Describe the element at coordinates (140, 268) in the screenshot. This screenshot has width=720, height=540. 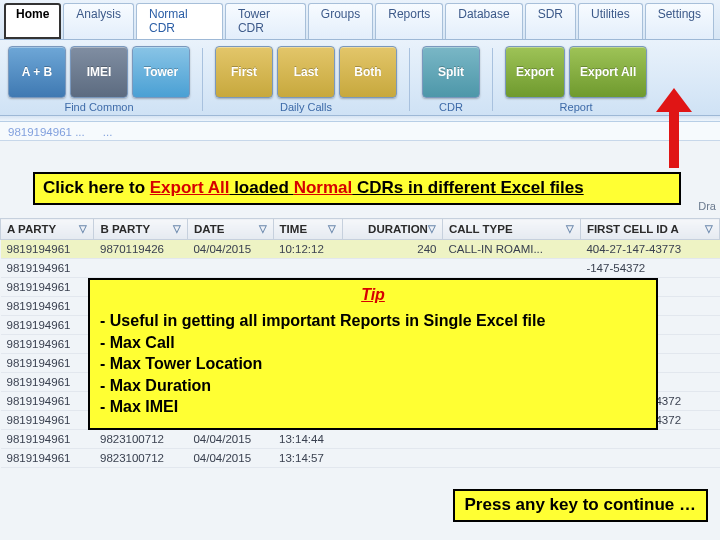
I see `cell-b` at that location.